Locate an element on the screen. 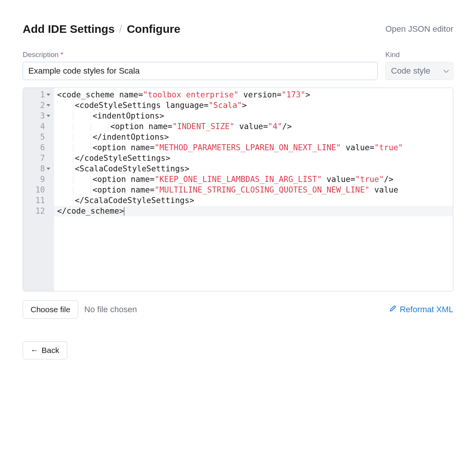  breadcrumb-title: Add IDE Settings is located at coordinates (69, 29).